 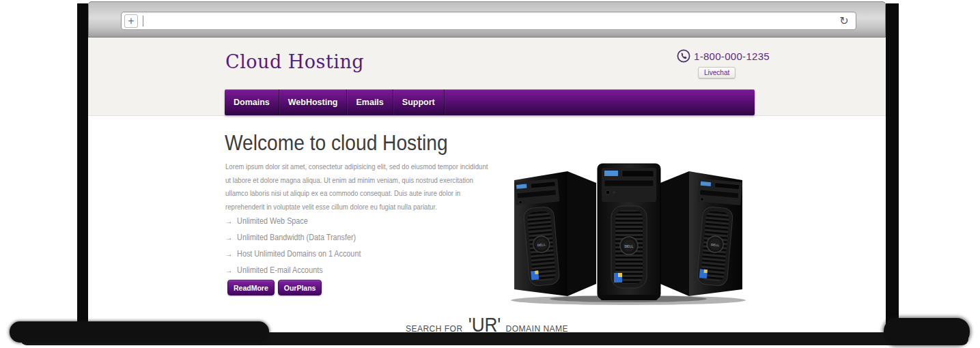 What do you see at coordinates (293, 237) in the screenshot?
I see `feature-item: → Unlimited Bandwidth (Data Transfer)` at bounding box center [293, 237].